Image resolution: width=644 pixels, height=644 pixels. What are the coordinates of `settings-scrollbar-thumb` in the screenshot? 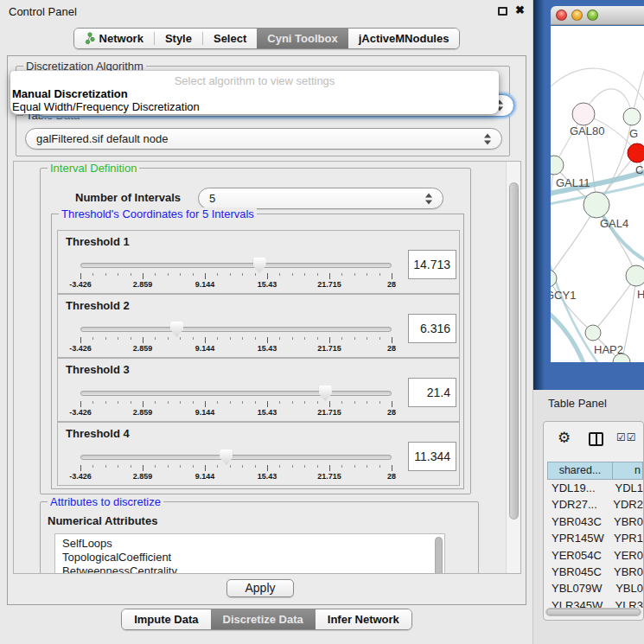 It's located at (513, 351).